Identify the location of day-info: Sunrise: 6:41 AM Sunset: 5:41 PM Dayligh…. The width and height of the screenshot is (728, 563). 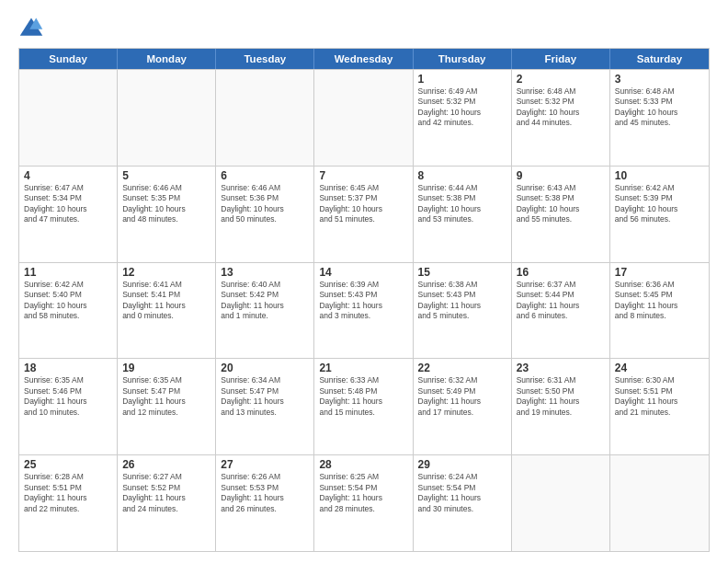
(166, 301).